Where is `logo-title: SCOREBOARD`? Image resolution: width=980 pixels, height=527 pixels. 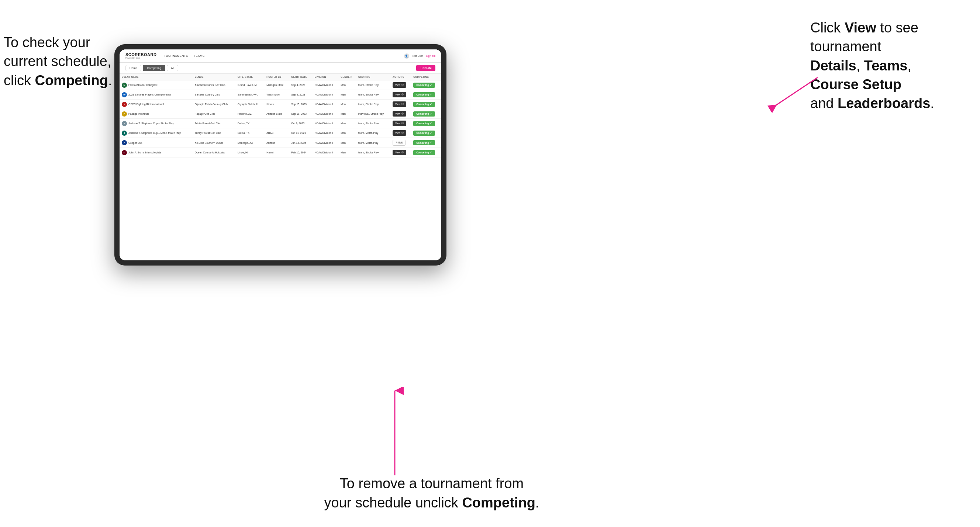 logo-title: SCOREBOARD is located at coordinates (141, 55).